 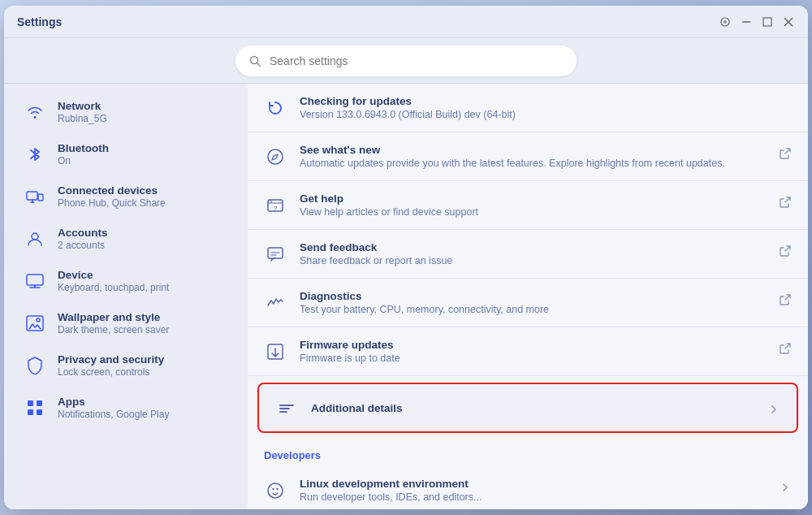 I want to click on linux-desc: Run developer tools, IDEs, and editors..…, so click(x=533, y=497).